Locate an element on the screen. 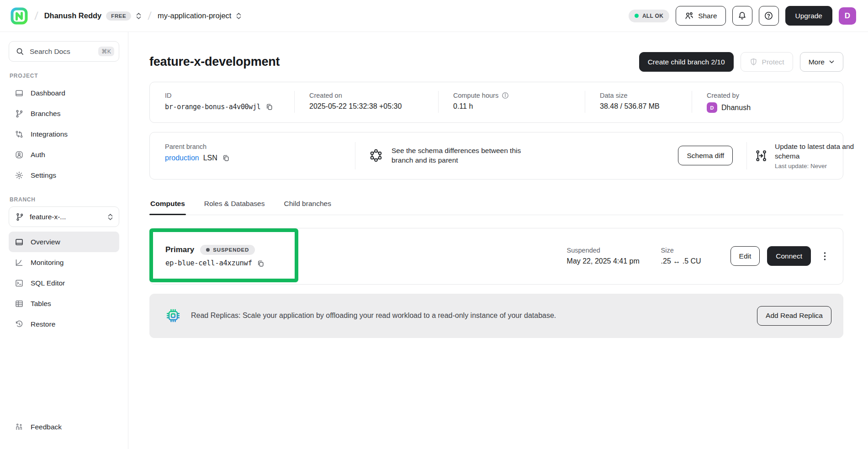 The width and height of the screenshot is (868, 449). sidebar-item-restore: Restore is located at coordinates (64, 324).